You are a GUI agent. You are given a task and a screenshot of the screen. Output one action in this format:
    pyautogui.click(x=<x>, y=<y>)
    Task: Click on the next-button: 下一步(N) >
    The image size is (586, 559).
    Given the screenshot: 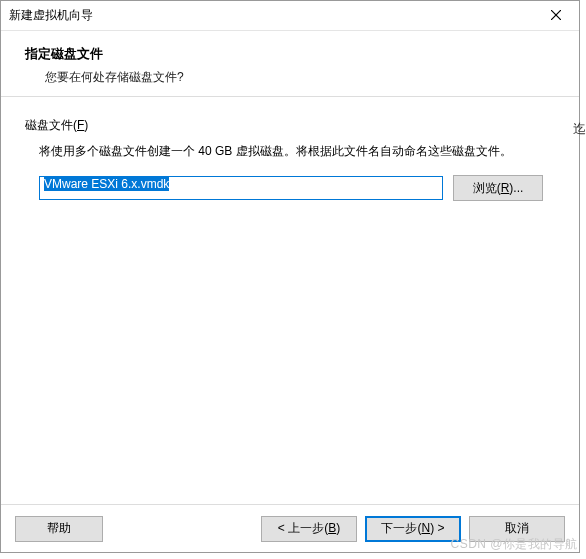 What is the action you would take?
    pyautogui.click(x=413, y=529)
    